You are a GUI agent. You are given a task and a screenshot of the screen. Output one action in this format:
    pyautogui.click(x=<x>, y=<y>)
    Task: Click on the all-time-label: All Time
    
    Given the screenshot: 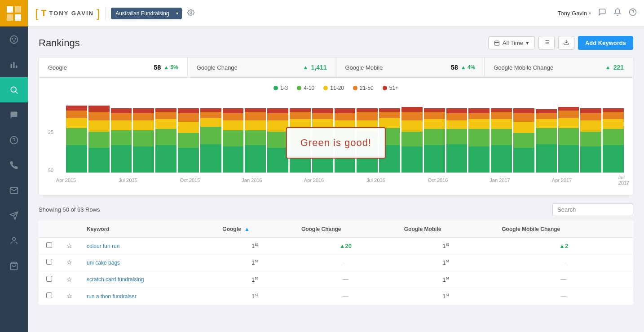 What is the action you would take?
    pyautogui.click(x=513, y=43)
    